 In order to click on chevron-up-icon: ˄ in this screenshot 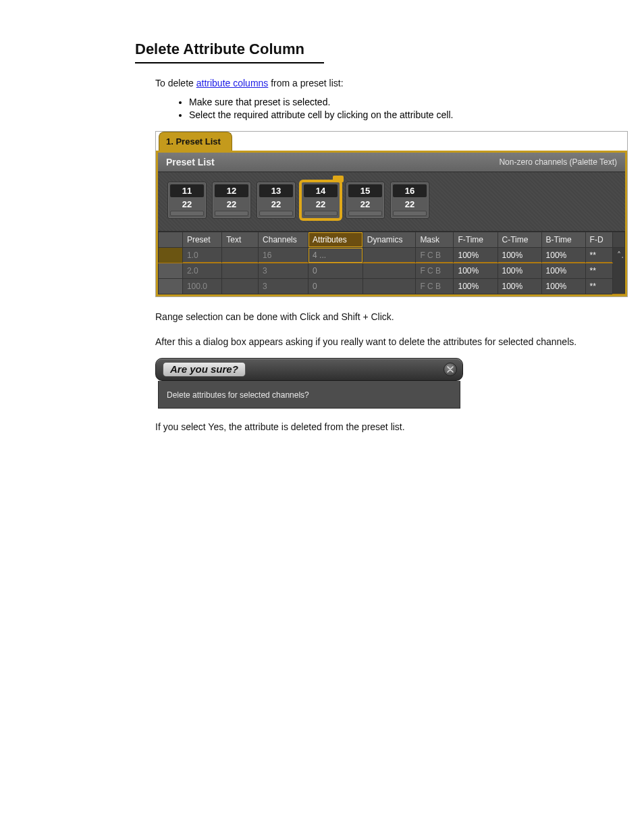, I will do `click(621, 255)`.